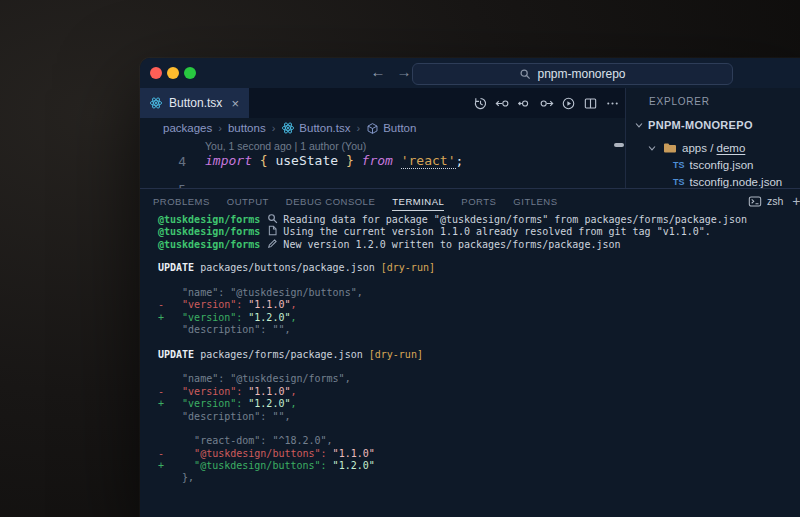 The width and height of the screenshot is (800, 517). Describe the element at coordinates (535, 201) in the screenshot. I see `panel-tab-gitlens: GITLENS` at that location.